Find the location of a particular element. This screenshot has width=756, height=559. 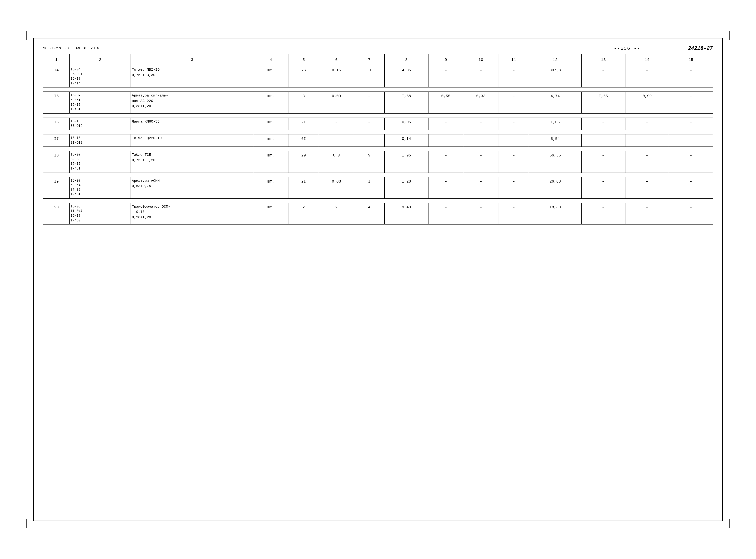

col-header-11: 11 is located at coordinates (513, 60).